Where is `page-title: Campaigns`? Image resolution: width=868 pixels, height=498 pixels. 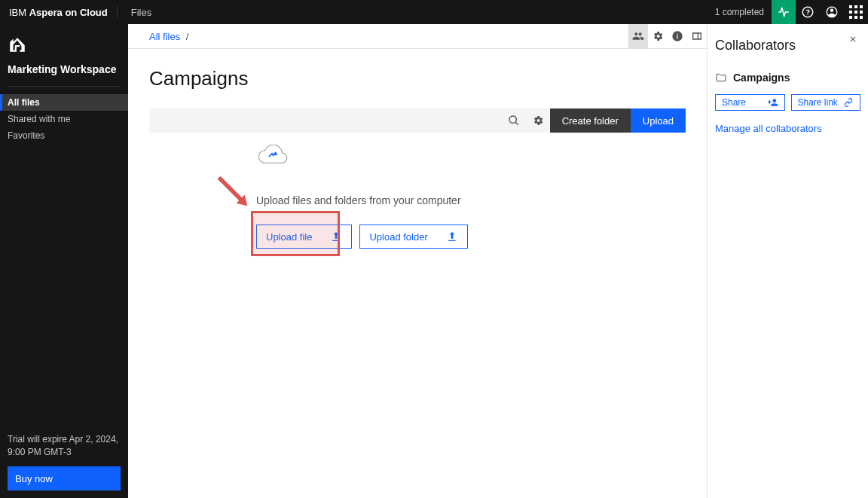 page-title: Campaigns is located at coordinates (417, 78).